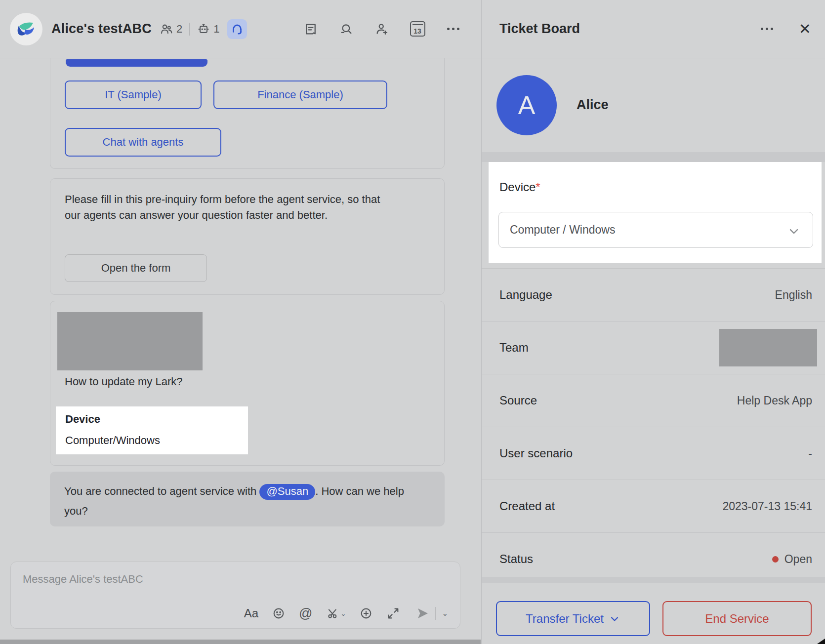 This screenshot has width=825, height=644. I want to click on finance-sample-button: Finance (Sample), so click(300, 95).